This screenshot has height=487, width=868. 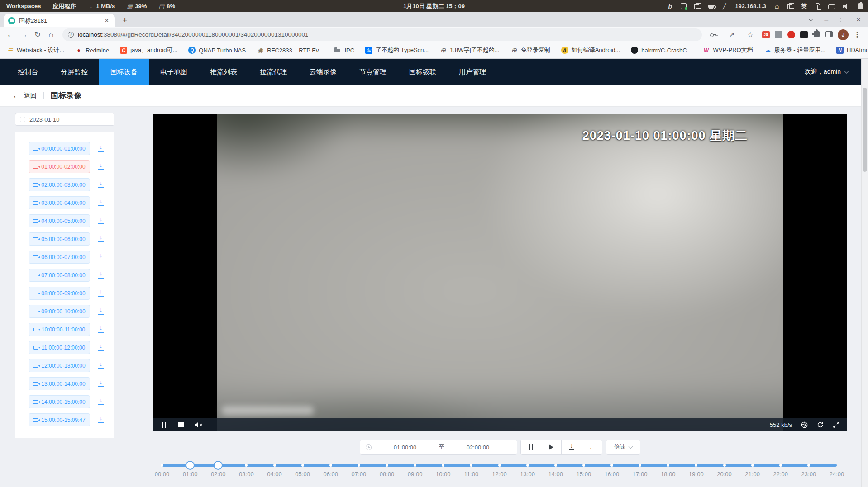 I want to click on bookmark-item: WVP-PRO文档, so click(x=728, y=50).